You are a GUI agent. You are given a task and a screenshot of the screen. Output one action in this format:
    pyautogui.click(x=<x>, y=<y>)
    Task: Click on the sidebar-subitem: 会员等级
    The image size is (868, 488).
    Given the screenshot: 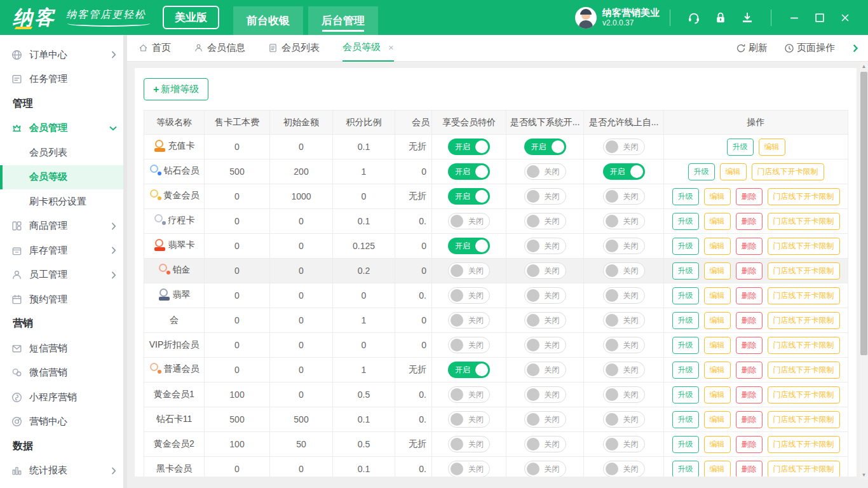 What is the action you would take?
    pyautogui.click(x=64, y=178)
    